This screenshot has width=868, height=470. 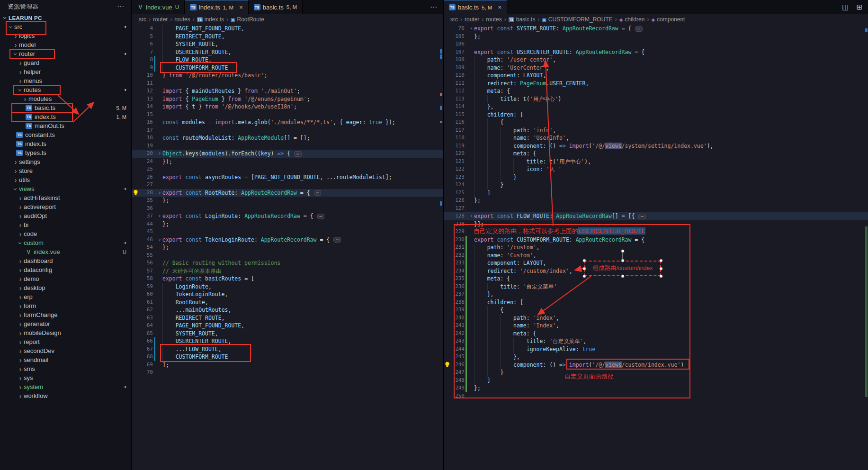 What do you see at coordinates (623, 268) in the screenshot?
I see `annotation-selection-box: 组成路由/custom/index` at bounding box center [623, 268].